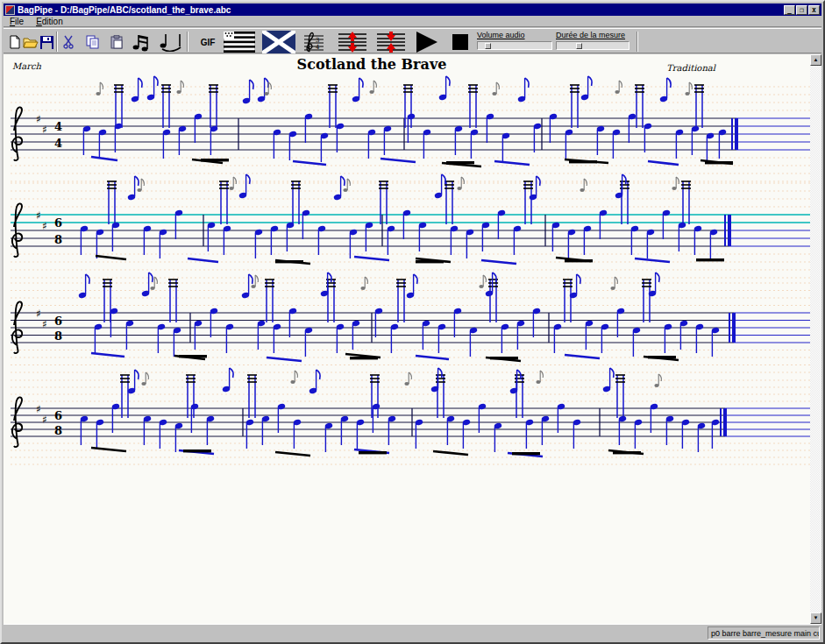 The height and width of the screenshot is (644, 825). I want to click on volume-slider-thumb, so click(487, 46).